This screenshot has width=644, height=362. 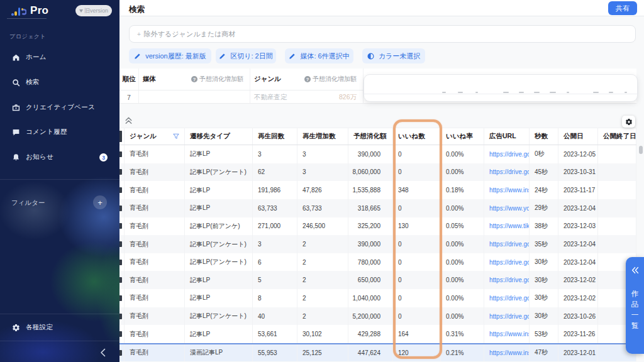 I want to click on thumbnail-sliver, so click(x=121, y=155).